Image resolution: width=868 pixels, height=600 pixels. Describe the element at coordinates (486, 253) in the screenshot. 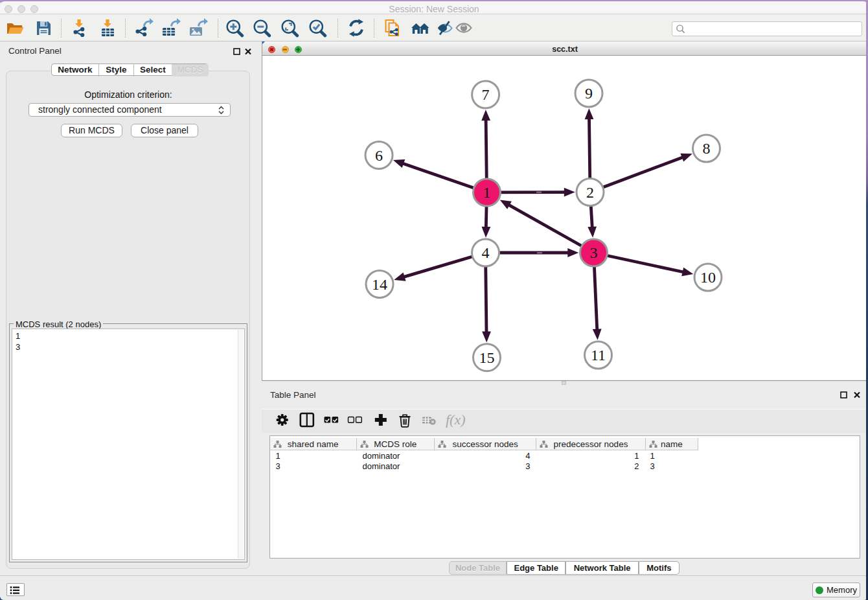

I see `svg-text: 4` at that location.